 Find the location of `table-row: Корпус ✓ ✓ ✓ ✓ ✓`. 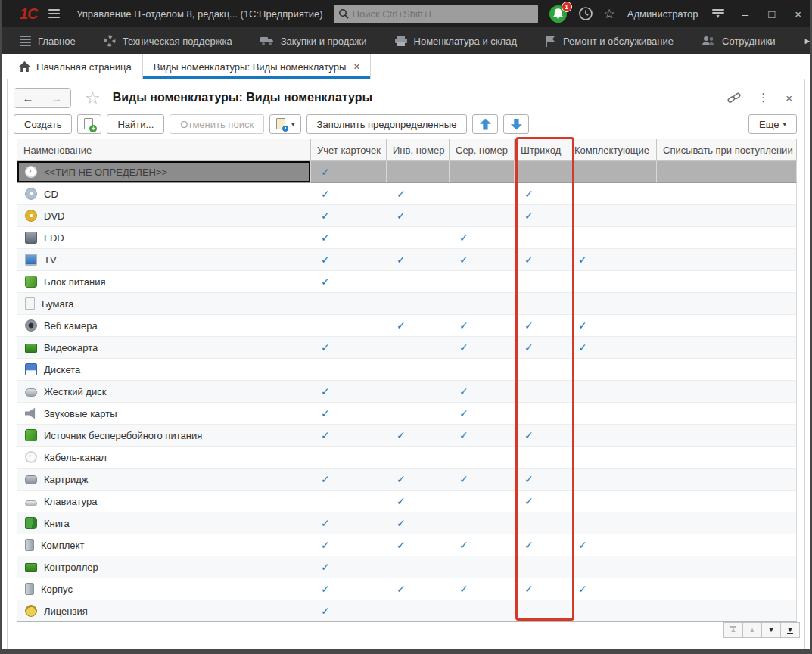

table-row: Корпус ✓ ✓ ✓ ✓ ✓ is located at coordinates (407, 589).